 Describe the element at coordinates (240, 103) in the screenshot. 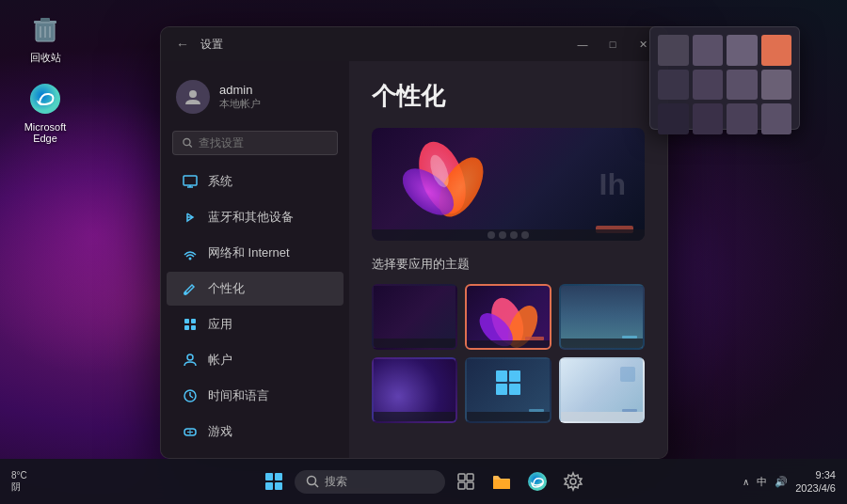

I see `user-type: 本地帐户` at that location.